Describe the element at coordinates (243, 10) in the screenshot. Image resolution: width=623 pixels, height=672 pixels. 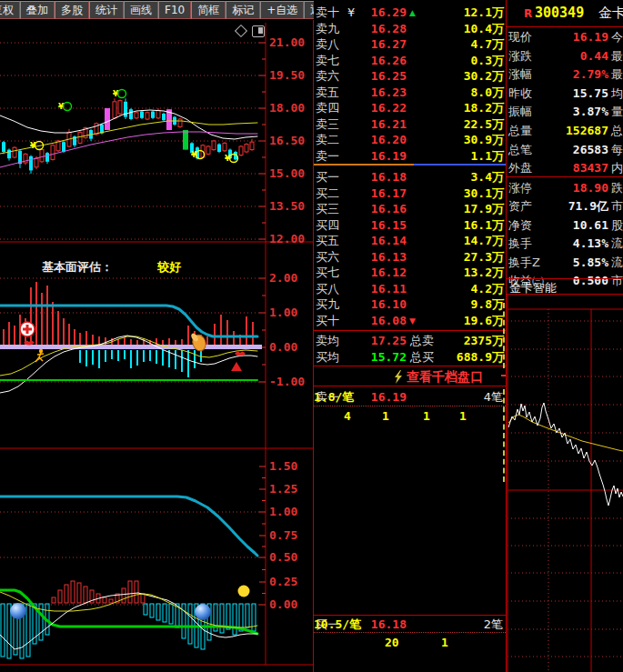
I see `toolbar-button-8: 标记` at that location.